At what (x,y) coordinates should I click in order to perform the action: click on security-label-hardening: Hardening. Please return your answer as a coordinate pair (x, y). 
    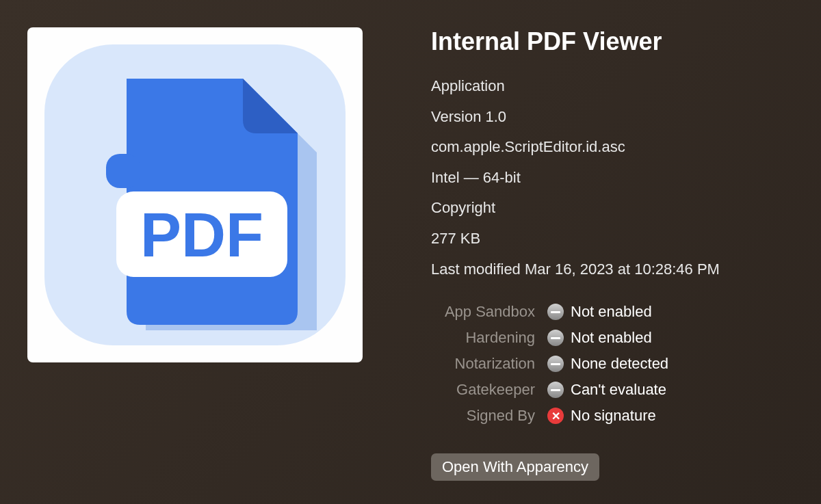
    Looking at the image, I should click on (489, 338).